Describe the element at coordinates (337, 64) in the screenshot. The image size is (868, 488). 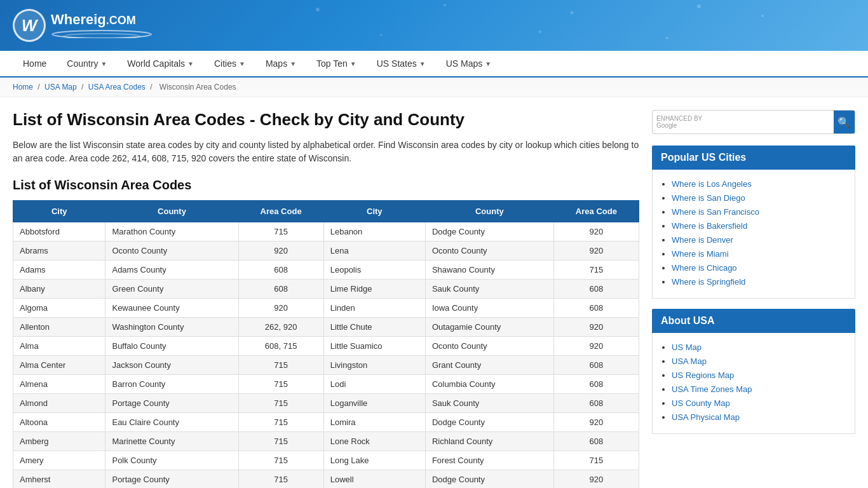
I see `nav-top-ten: Top Ten ▼` at that location.